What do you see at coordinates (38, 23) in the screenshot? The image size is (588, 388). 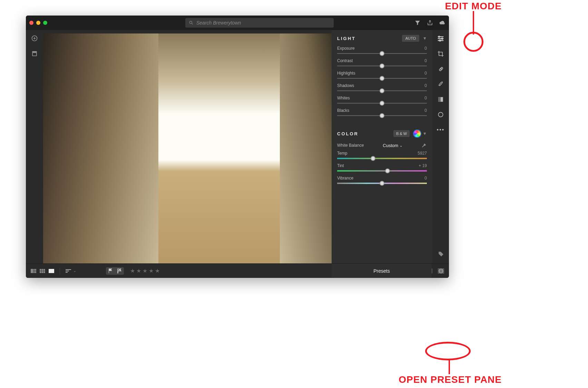 I see `minimize-window-button` at bounding box center [38, 23].